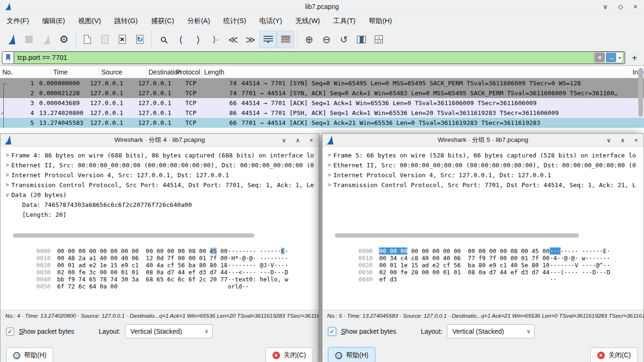  What do you see at coordinates (75, 72) in the screenshot?
I see `column-header: Time` at bounding box center [75, 72].